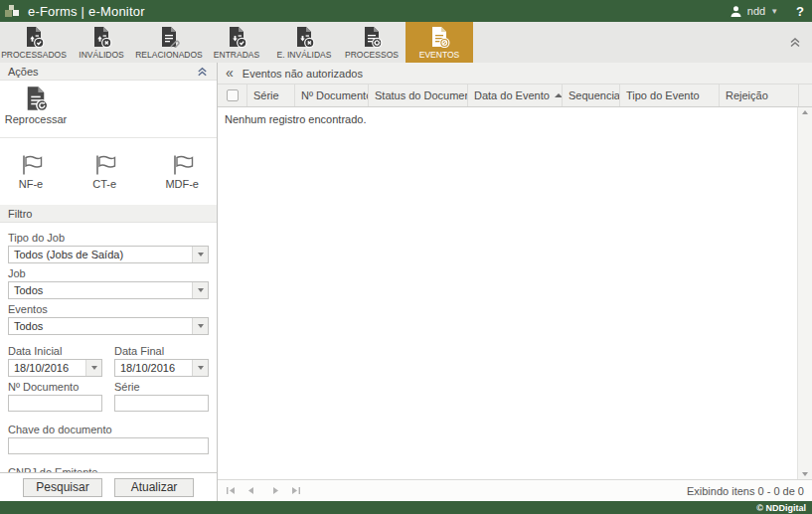  What do you see at coordinates (12, 11) in the screenshot?
I see `app-logo-icon` at bounding box center [12, 11].